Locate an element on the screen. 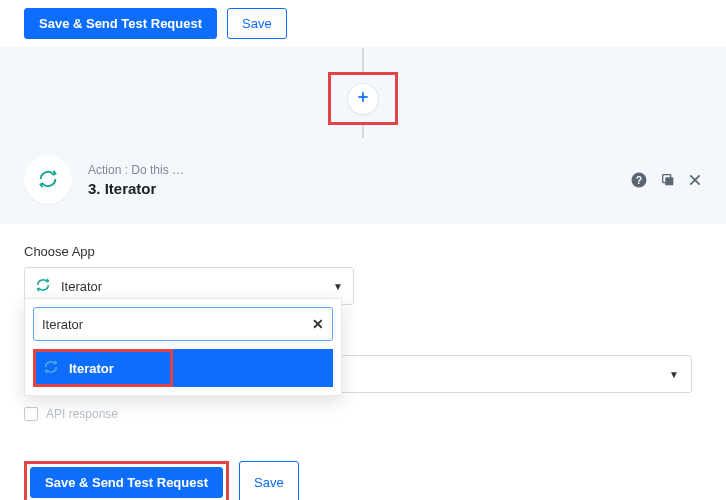 The image size is (726, 500). add-step-highlight is located at coordinates (363, 98).